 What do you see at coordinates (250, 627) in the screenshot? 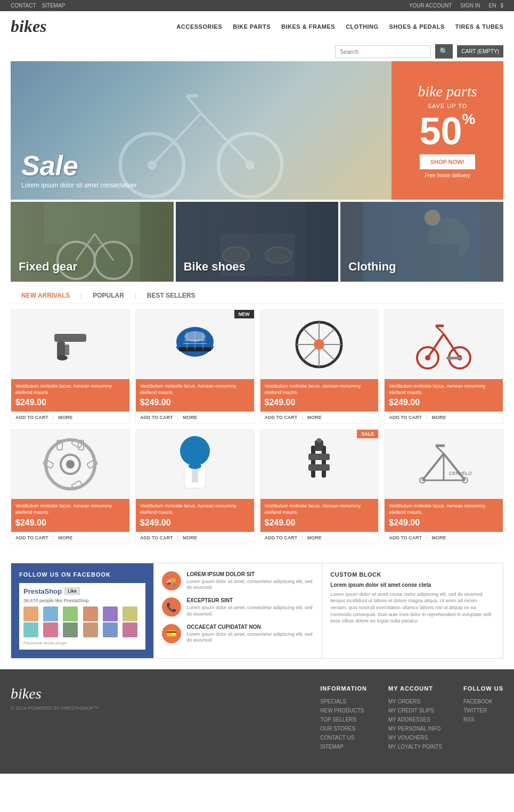
I see `service-title-3: OCCAECAT CUPIDATAT NON` at bounding box center [250, 627].